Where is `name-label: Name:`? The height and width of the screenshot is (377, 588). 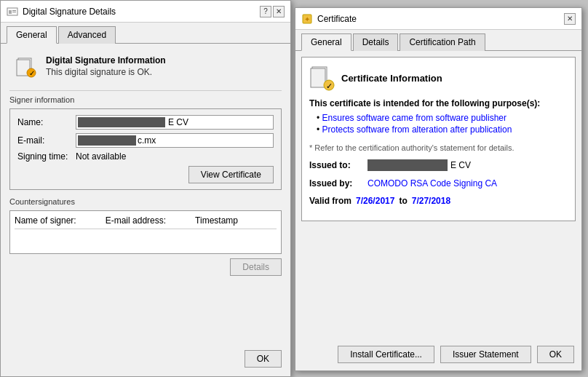 name-label: Name: is located at coordinates (47, 122).